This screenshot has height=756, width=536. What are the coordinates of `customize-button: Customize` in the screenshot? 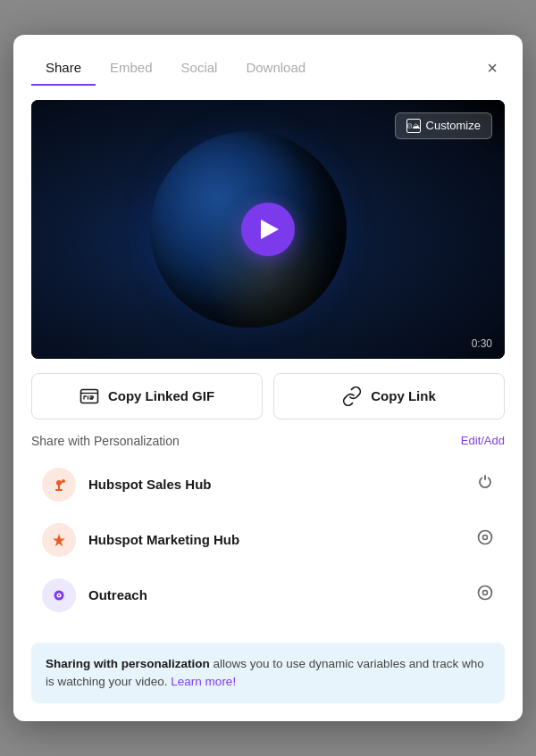 It's located at (443, 126).